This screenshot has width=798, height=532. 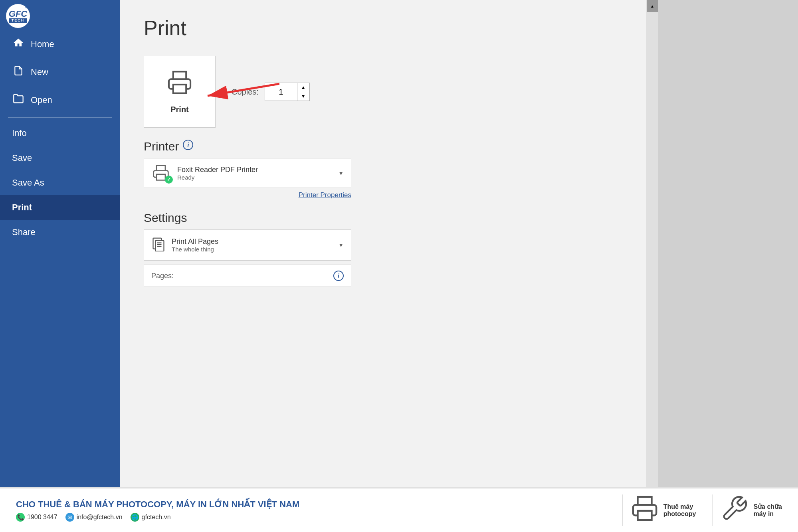 What do you see at coordinates (151, 517) in the screenshot?
I see `banner-website: 🌐 gfctech.vn` at bounding box center [151, 517].